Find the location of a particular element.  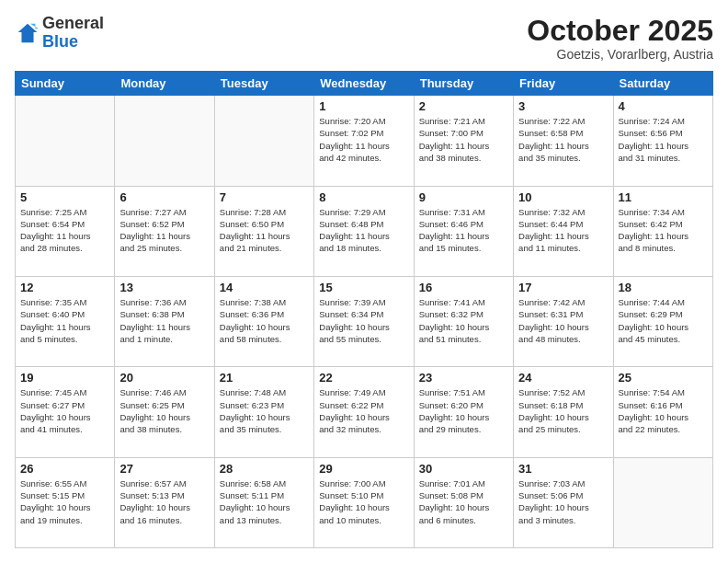

day-number: 22 is located at coordinates (364, 377).